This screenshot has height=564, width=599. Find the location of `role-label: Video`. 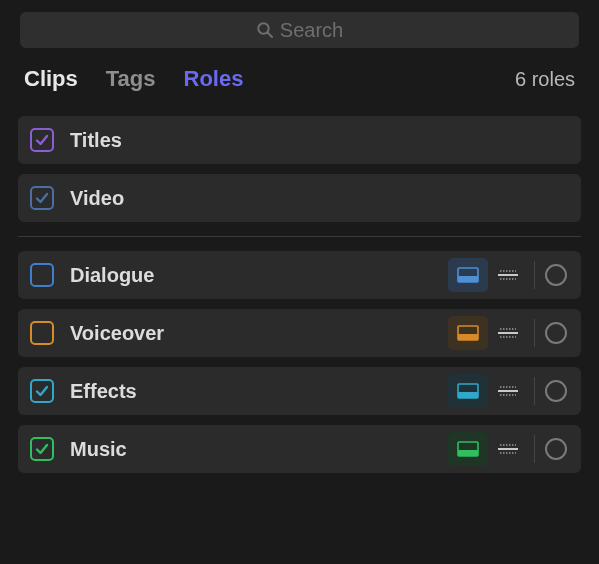

role-label: Video is located at coordinates (320, 198).